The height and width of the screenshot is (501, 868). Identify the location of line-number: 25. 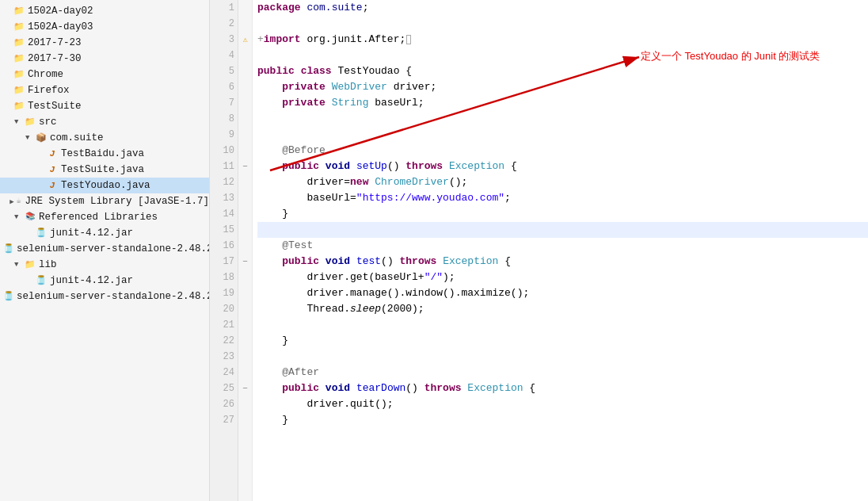
(222, 388).